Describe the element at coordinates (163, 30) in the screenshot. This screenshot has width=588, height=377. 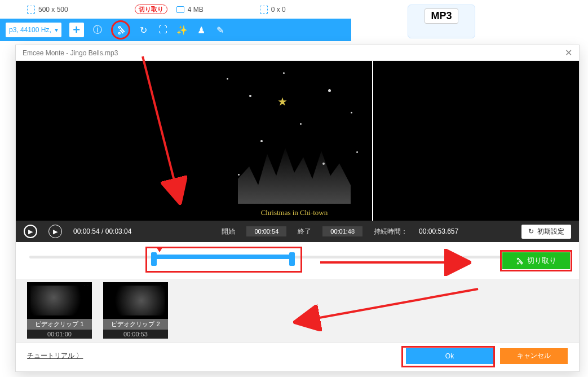
I see `crop-icon: ⛶` at that location.